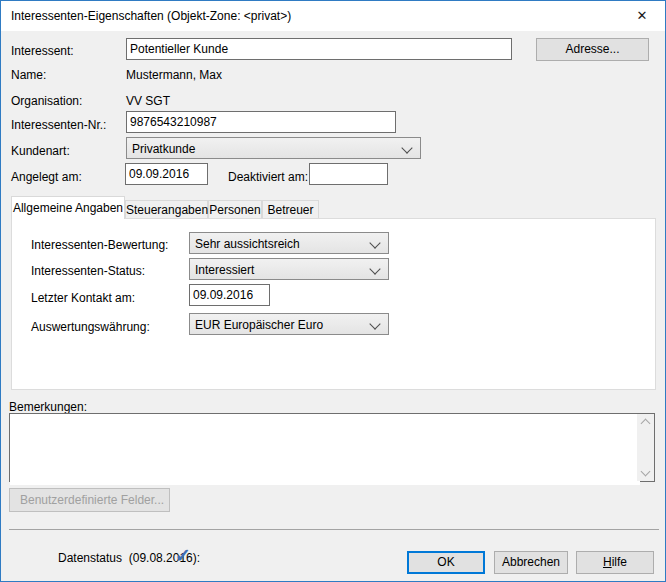 Image resolution: width=666 pixels, height=582 pixels. I want to click on check-icon: ✓, so click(183, 556).